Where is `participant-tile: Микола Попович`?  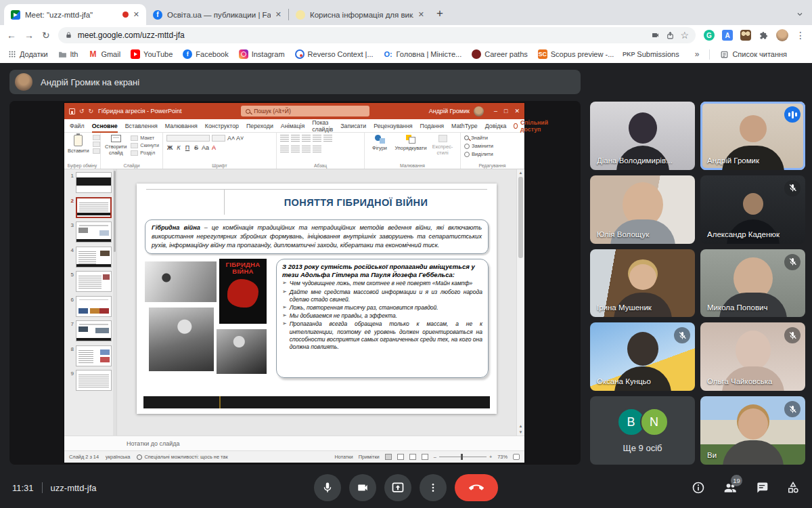
participant-tile: Микола Попович is located at coordinates (752, 283).